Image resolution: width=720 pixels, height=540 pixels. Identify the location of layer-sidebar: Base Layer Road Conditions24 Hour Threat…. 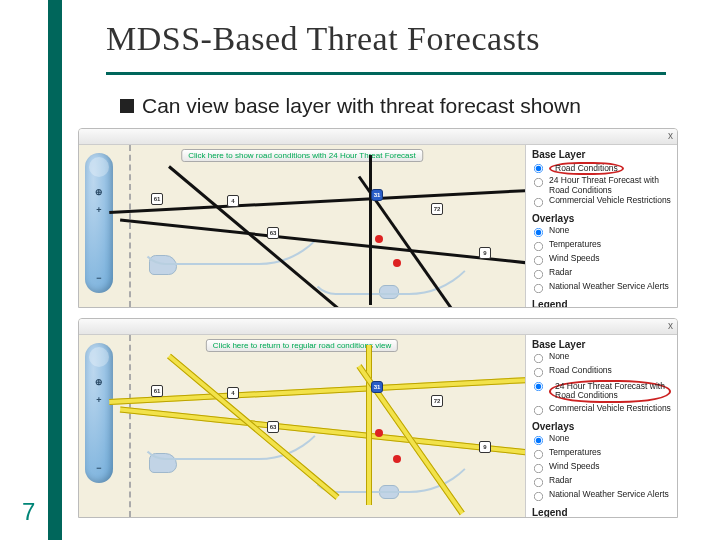
(601, 226).